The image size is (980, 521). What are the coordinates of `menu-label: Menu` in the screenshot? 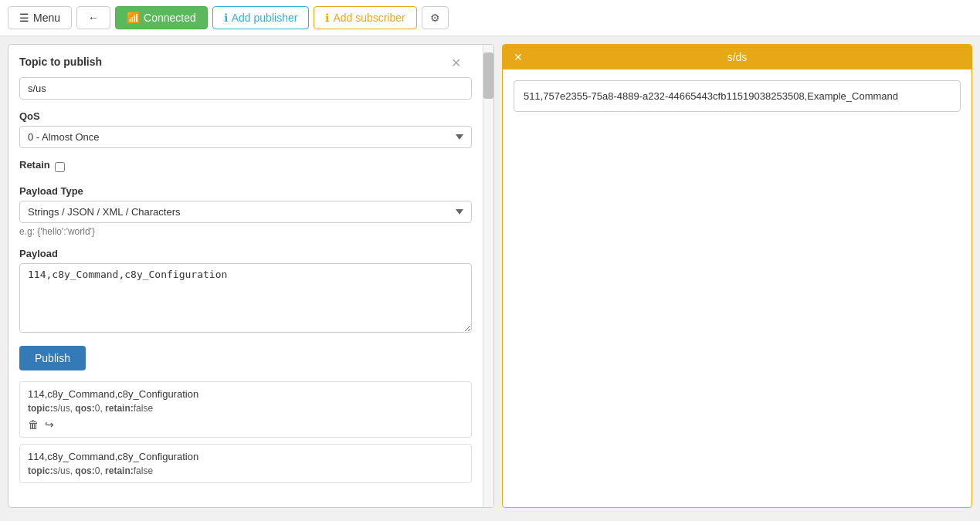 It's located at (46, 18).